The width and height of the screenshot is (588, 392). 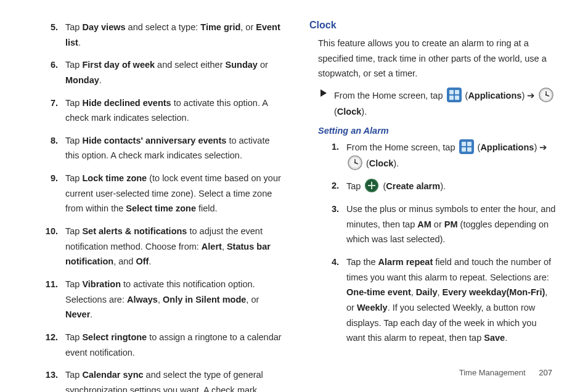 I want to click on step-body: Tap Lock time zone (to lock event time b…, so click(x=175, y=194).